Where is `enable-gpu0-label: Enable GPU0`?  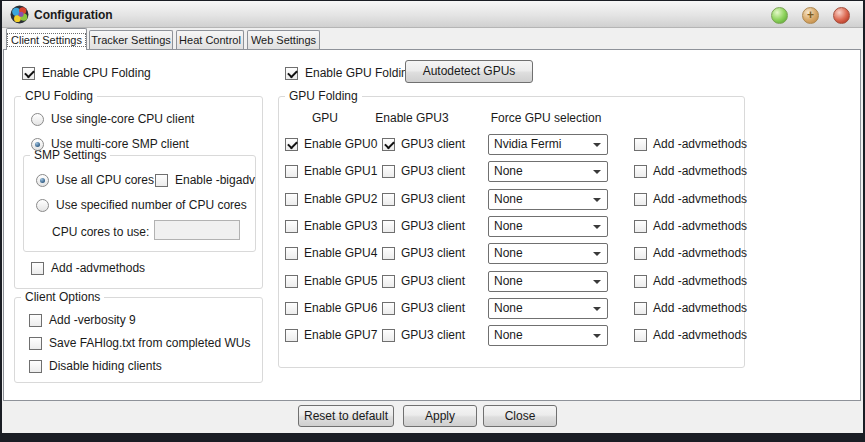 enable-gpu0-label: Enable GPU0 is located at coordinates (340, 144).